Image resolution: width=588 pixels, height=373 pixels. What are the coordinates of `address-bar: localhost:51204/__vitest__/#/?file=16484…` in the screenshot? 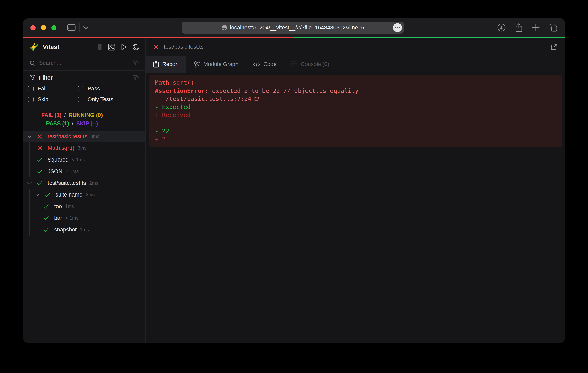 It's located at (293, 28).